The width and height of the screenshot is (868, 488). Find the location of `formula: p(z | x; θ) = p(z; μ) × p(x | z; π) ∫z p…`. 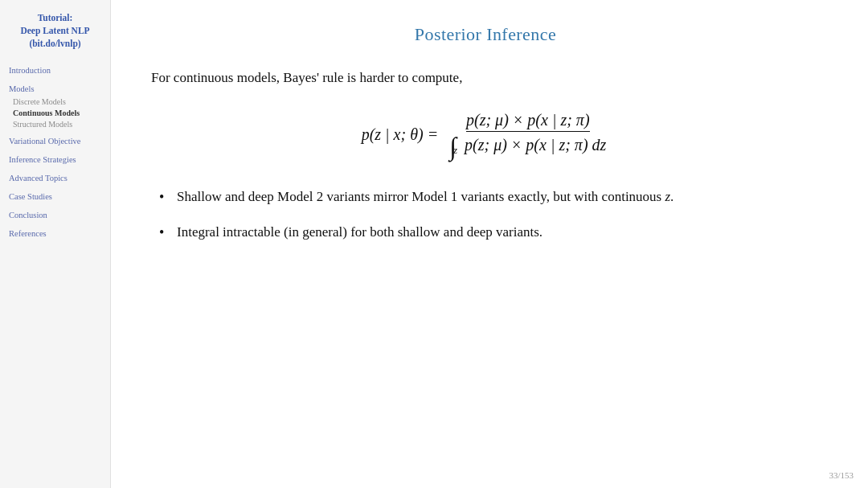

formula: p(z | x; θ) = p(z; μ) × p(x | z; π) ∫z p… is located at coordinates (485, 135).